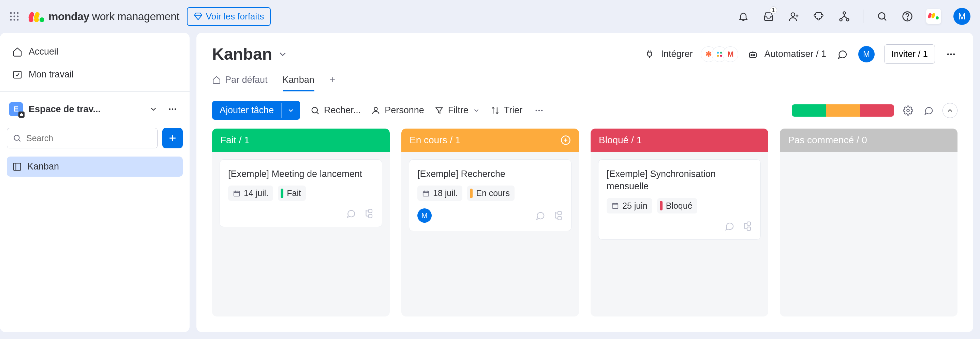 The width and height of the screenshot is (980, 339). What do you see at coordinates (801, 54) in the screenshot?
I see `title-actions: Intégrer ✱ M Automatiser / 1` at bounding box center [801, 54].